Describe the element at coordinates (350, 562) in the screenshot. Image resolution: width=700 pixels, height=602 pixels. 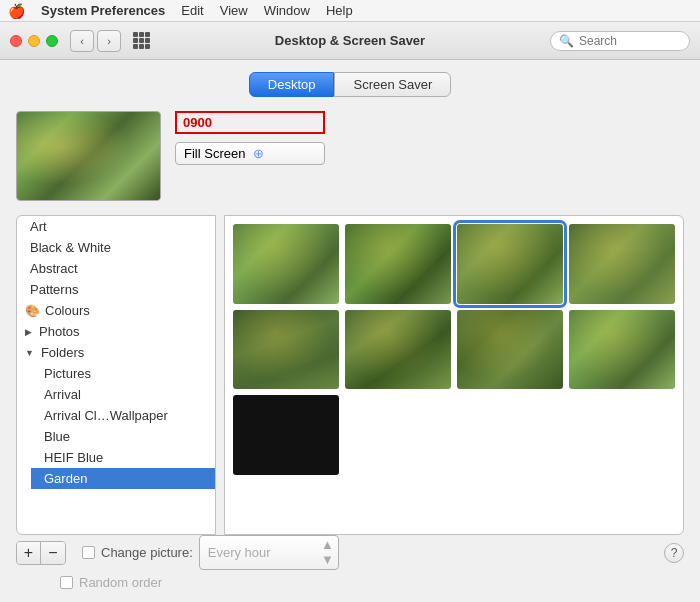
I see `bottom-controls: + − Change picture: Every hour ▲ ▼ ? Ran…` at that location.